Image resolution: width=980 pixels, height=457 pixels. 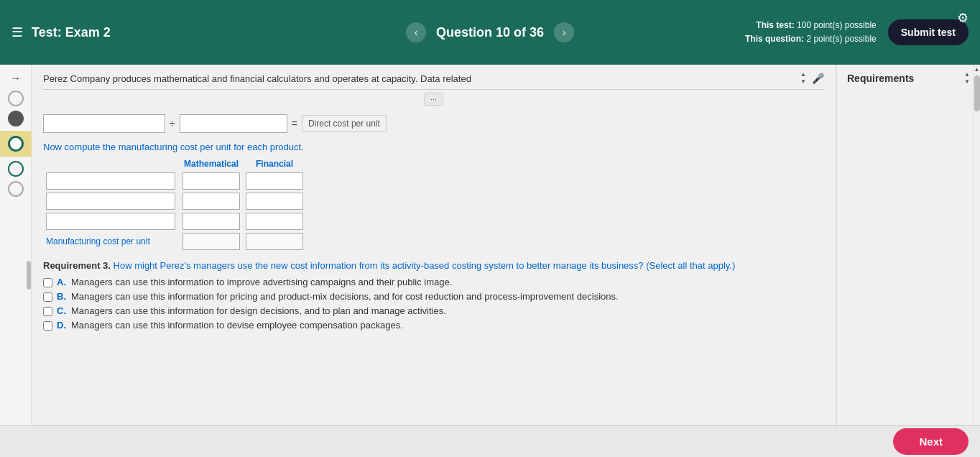 I want to click on test-points: This test: 100 point(s) possible, so click(x=810, y=26).